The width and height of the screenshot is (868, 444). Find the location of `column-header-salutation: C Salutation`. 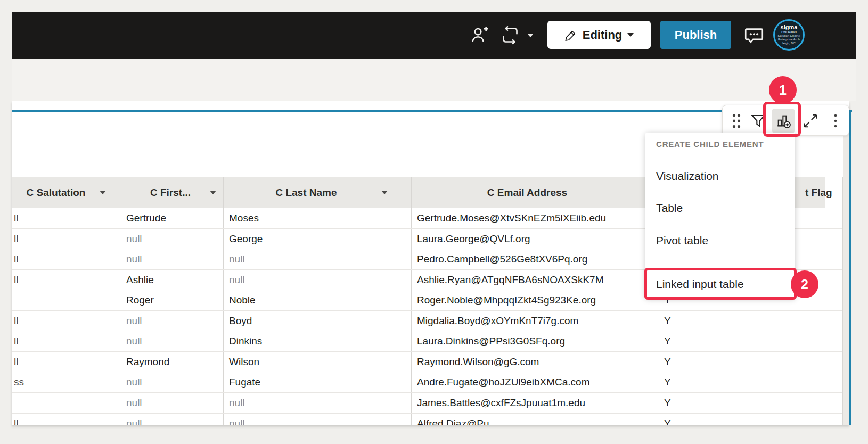

column-header-salutation: C Salutation is located at coordinates (56, 193).